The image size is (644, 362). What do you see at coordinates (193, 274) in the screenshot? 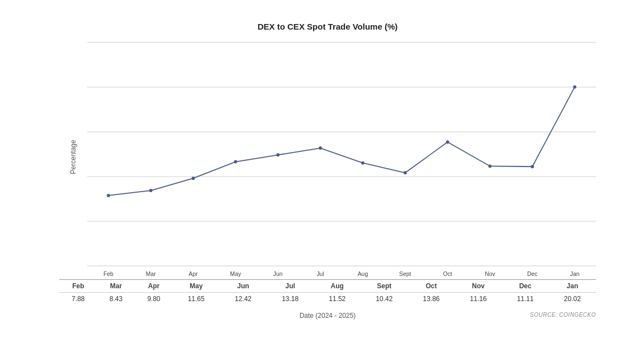
I see `svg-text: Apr` at bounding box center [193, 274].